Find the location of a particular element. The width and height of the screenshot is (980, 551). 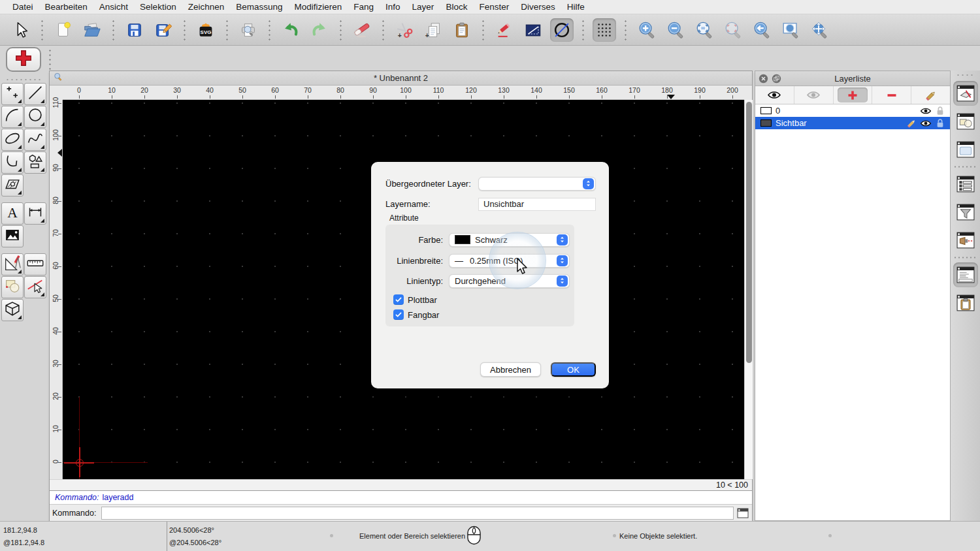

layer-panel-header: Layerliste is located at coordinates (853, 78).